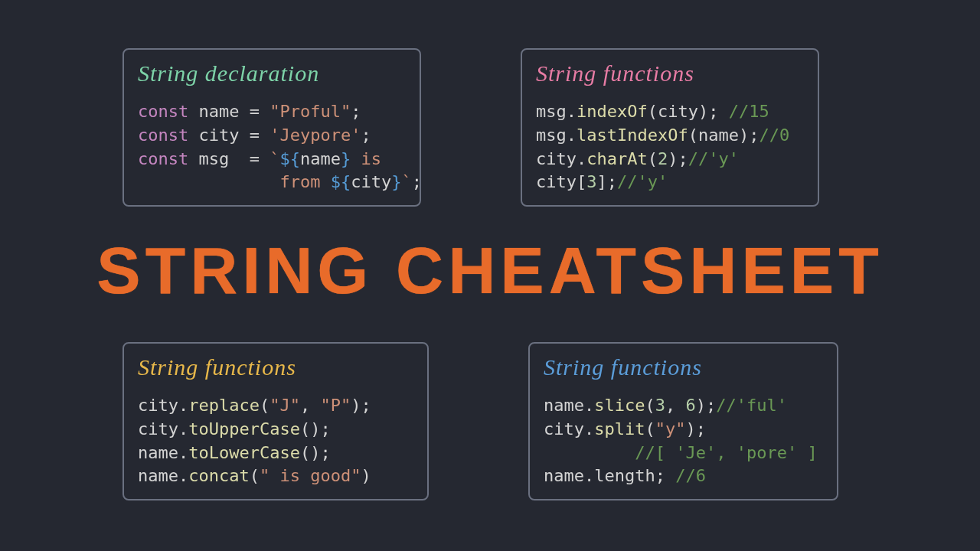 The height and width of the screenshot is (551, 980). Describe the element at coordinates (683, 430) in the screenshot. I see `code-line: city.split("y");` at that location.